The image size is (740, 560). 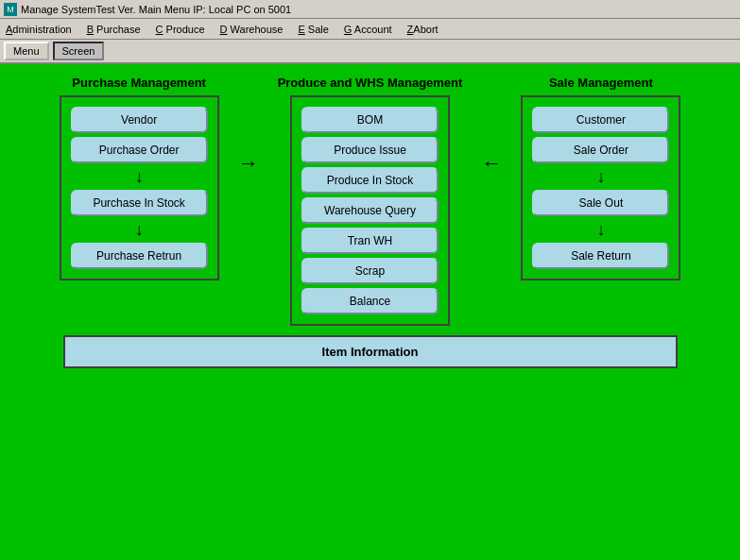 I want to click on produce-in-stock-button: Produce In Stock, so click(x=370, y=180).